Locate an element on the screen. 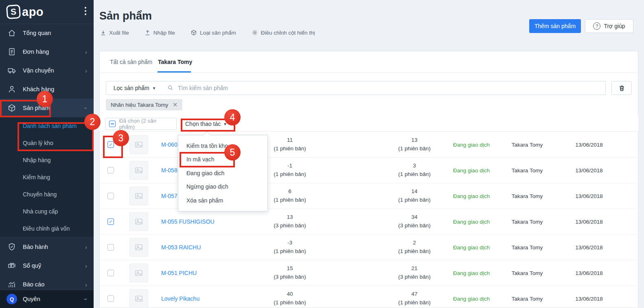  order-icon is located at coordinates (12, 52).